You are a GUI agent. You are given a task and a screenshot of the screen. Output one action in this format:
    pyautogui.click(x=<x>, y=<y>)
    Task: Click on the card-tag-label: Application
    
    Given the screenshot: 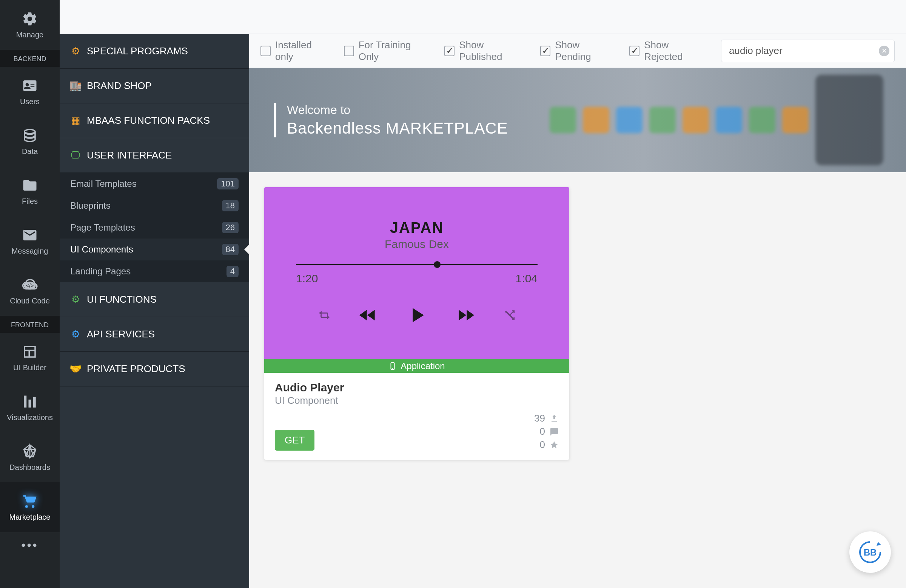 What is the action you would take?
    pyautogui.click(x=423, y=366)
    